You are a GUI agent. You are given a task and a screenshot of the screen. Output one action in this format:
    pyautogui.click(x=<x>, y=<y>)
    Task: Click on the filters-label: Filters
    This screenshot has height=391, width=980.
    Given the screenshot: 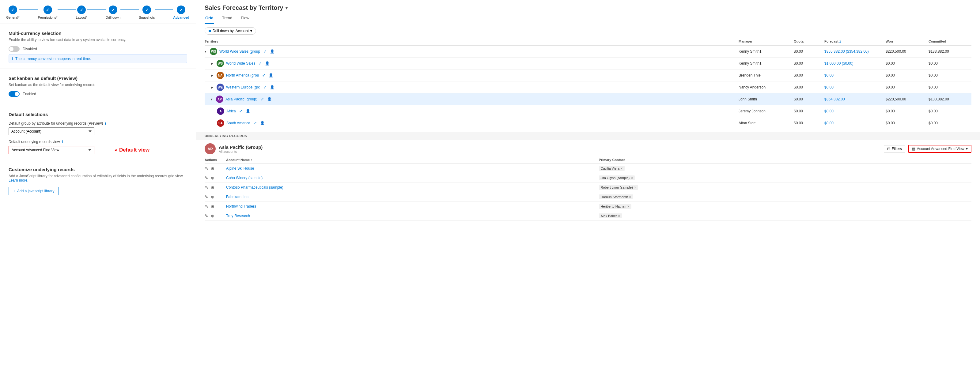 What is the action you would take?
    pyautogui.click(x=897, y=149)
    